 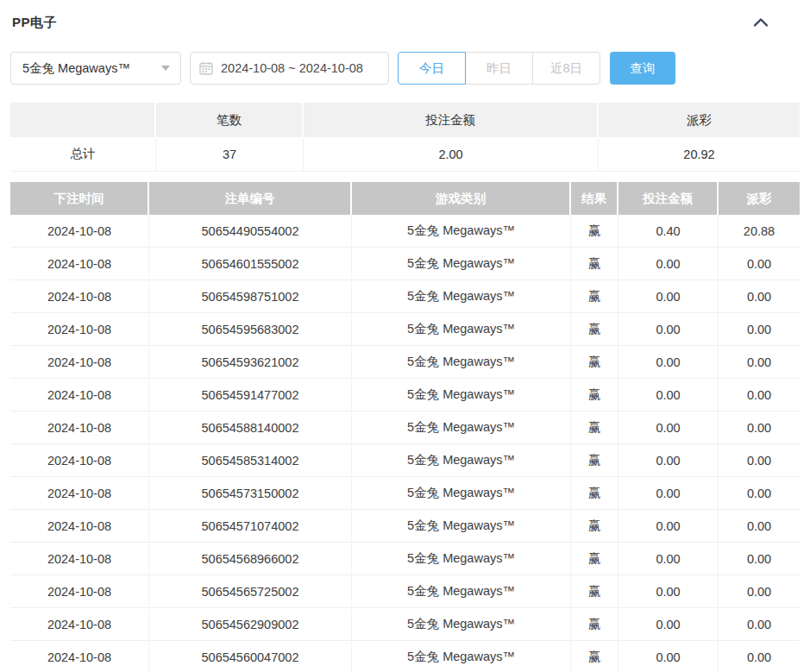 What do you see at coordinates (405, 428) in the screenshot?
I see `bet-record-row: 2024-10-08506545881400025金兔 Megaways™赢0.…` at bounding box center [405, 428].